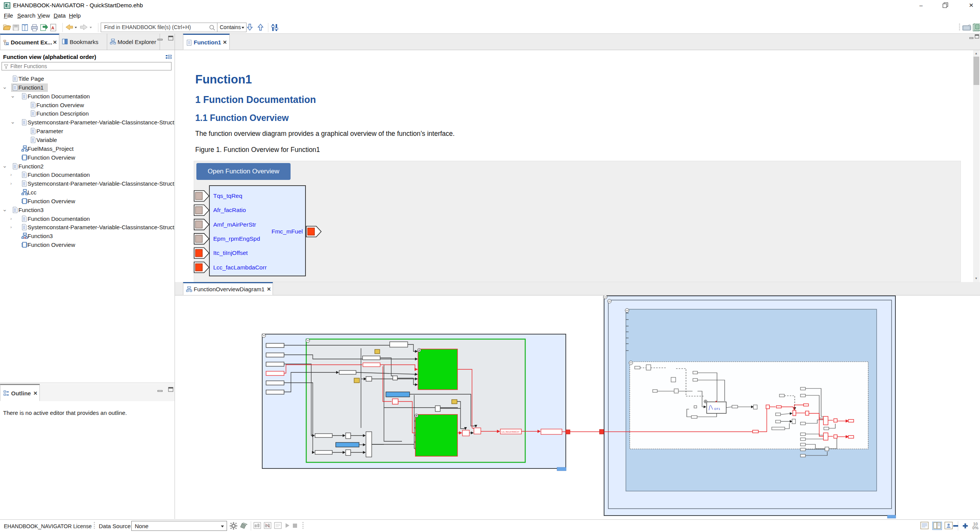  Describe the element at coordinates (189, 289) in the screenshot. I see `diagram-tab-icon` at that location.